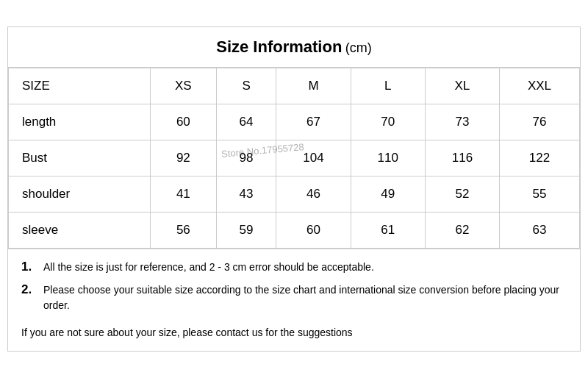 The image size is (588, 378). Describe the element at coordinates (79, 122) in the screenshot. I see `row-label: length` at that location.